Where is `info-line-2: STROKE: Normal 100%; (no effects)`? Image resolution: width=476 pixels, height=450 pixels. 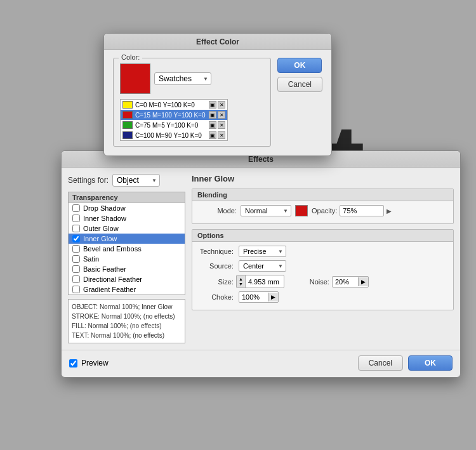
info-line-2: STROKE: Normal 100%; (no effects) is located at coordinates (127, 316).